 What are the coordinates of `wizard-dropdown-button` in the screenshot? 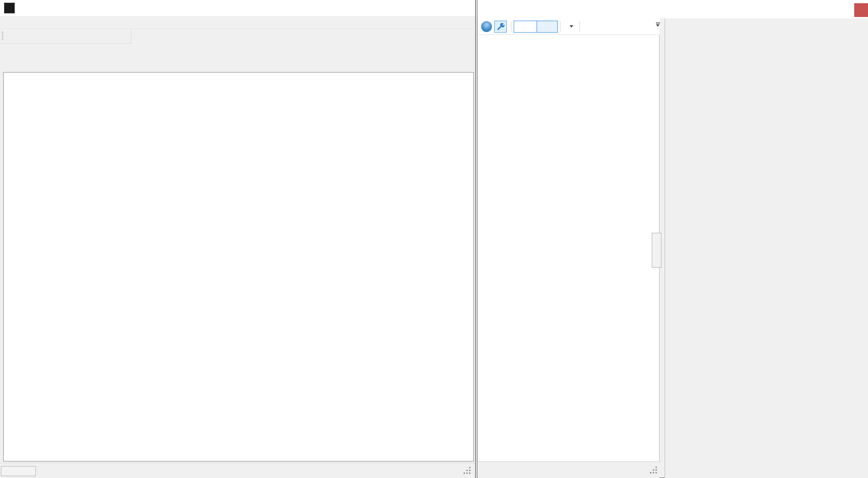 It's located at (570, 27).